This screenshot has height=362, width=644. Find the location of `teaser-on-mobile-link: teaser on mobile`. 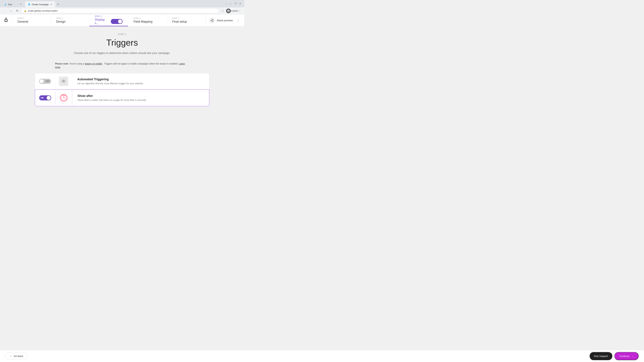

teaser-on-mobile-link: teaser on mobile is located at coordinates (94, 64).